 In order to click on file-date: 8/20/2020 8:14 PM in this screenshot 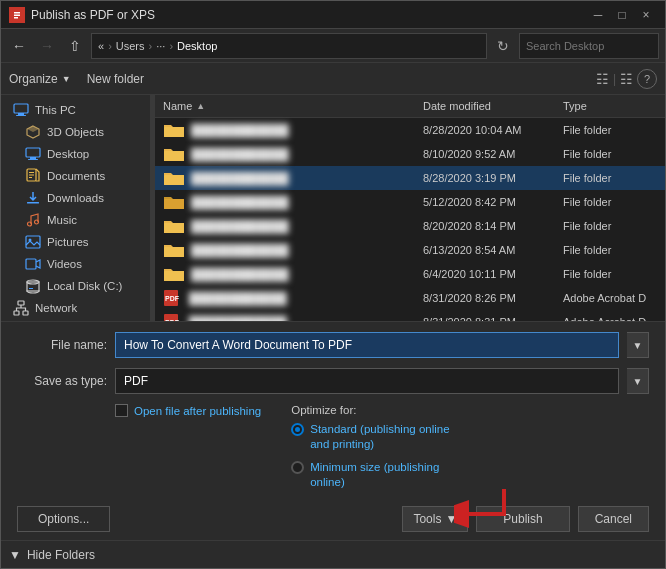, I will do `click(485, 226)`.